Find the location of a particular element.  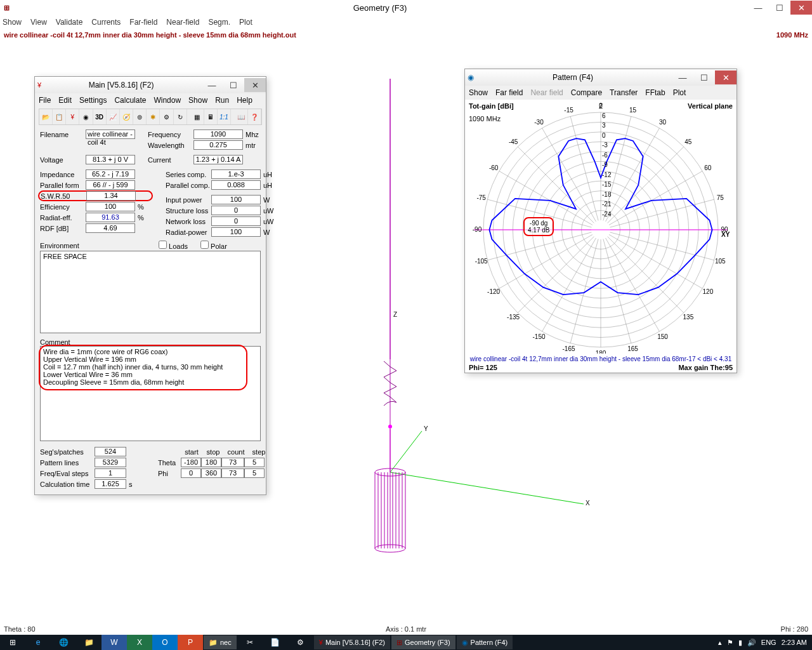

menu-farfield: Far-field is located at coordinates (143, 22).